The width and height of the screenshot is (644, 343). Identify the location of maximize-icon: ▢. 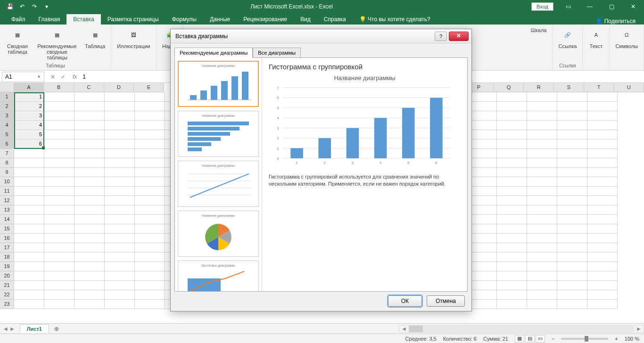
(611, 7).